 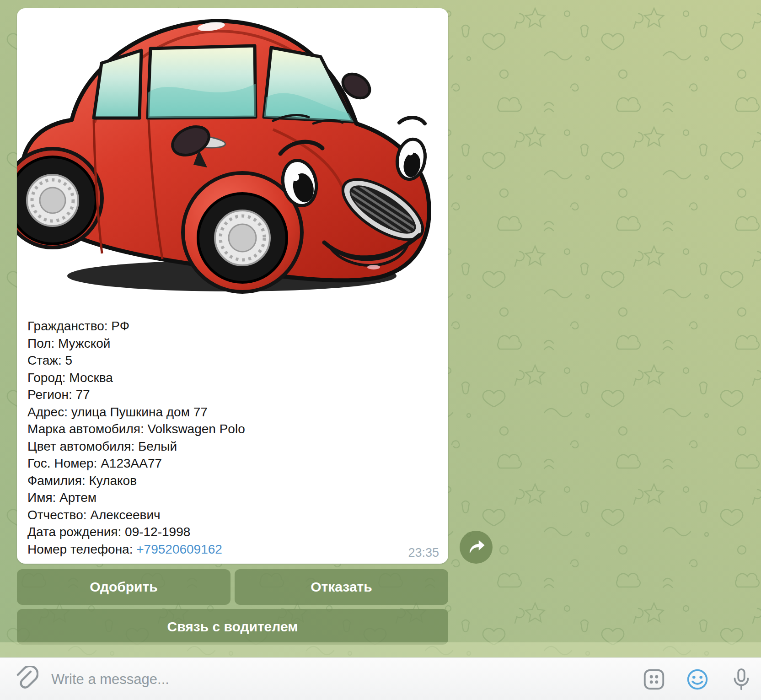 What do you see at coordinates (232, 326) in the screenshot?
I see `info-line: Гражданство: РФ` at bounding box center [232, 326].